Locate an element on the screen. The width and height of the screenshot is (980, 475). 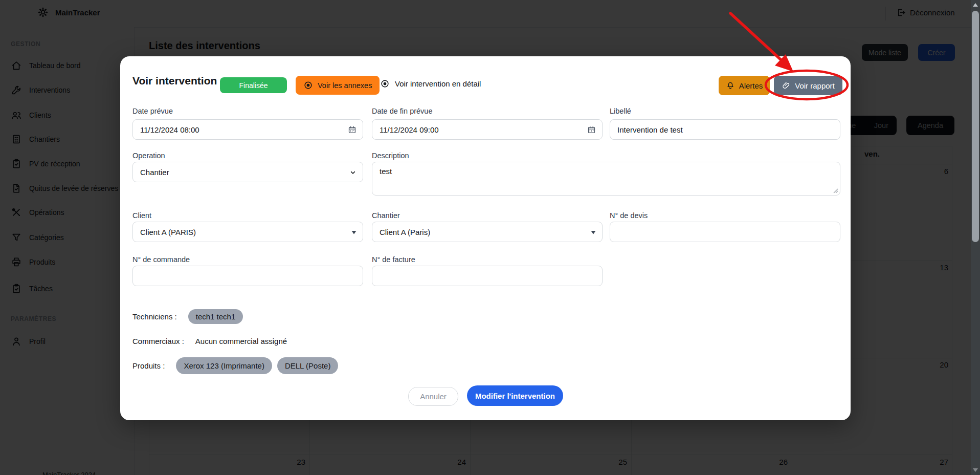
scroll-up-arrow-icon is located at coordinates (975, 5).